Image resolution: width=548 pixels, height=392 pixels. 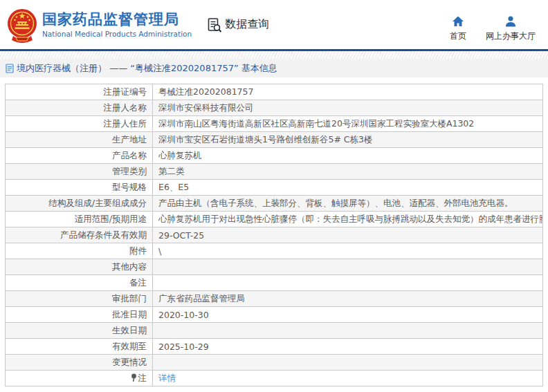 I want to click on field-value: 详情, so click(x=348, y=379).